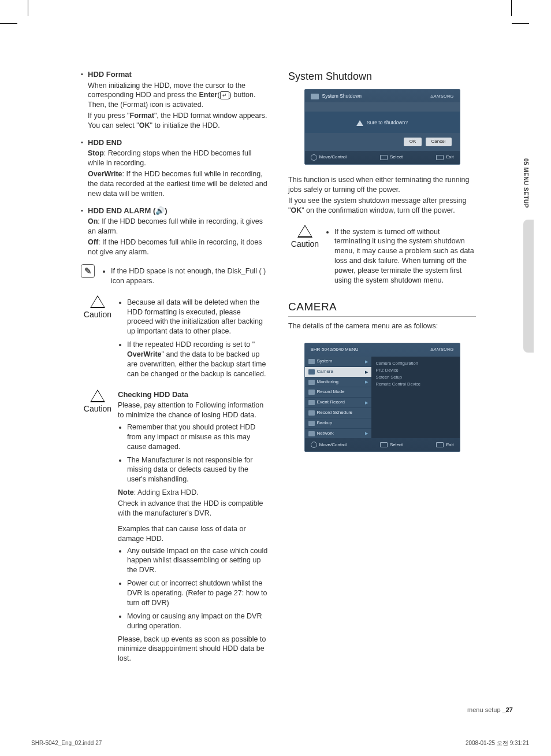  I want to click on move-control-label: Move/Control, so click(333, 157).